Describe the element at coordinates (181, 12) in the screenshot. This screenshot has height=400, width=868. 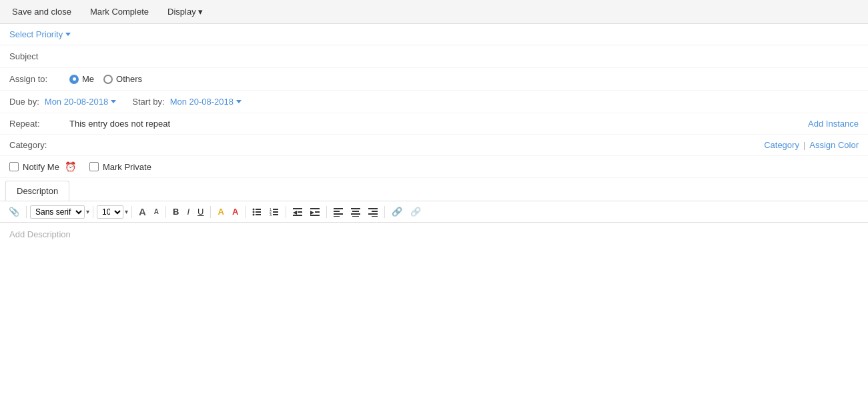
I see `display-label: Display` at that location.